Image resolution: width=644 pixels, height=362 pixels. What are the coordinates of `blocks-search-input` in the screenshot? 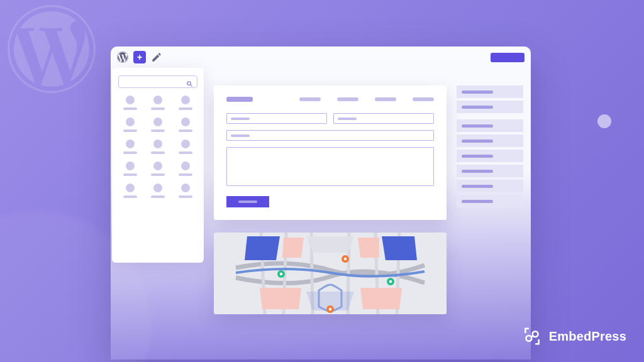 It's located at (158, 82).